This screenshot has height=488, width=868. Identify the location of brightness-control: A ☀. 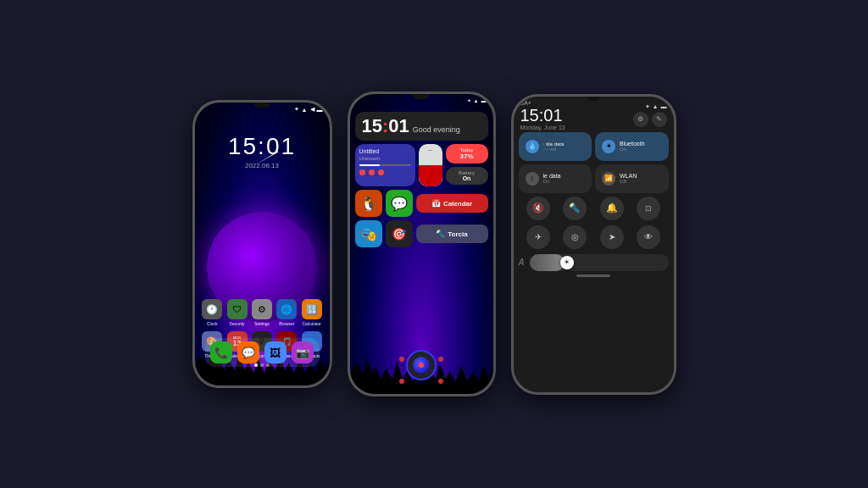
(593, 263).